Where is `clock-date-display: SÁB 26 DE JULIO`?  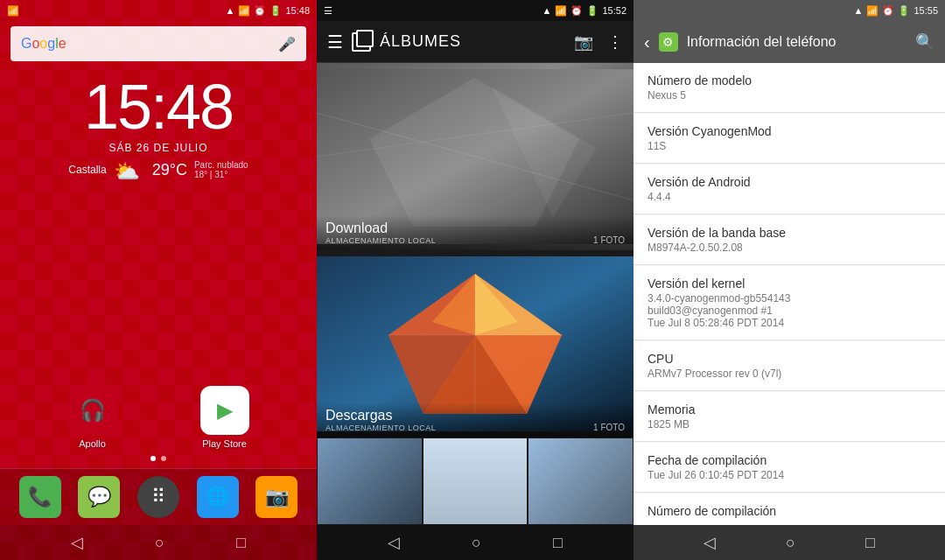
clock-date-display: SÁB 26 DE JULIO is located at coordinates (158, 148).